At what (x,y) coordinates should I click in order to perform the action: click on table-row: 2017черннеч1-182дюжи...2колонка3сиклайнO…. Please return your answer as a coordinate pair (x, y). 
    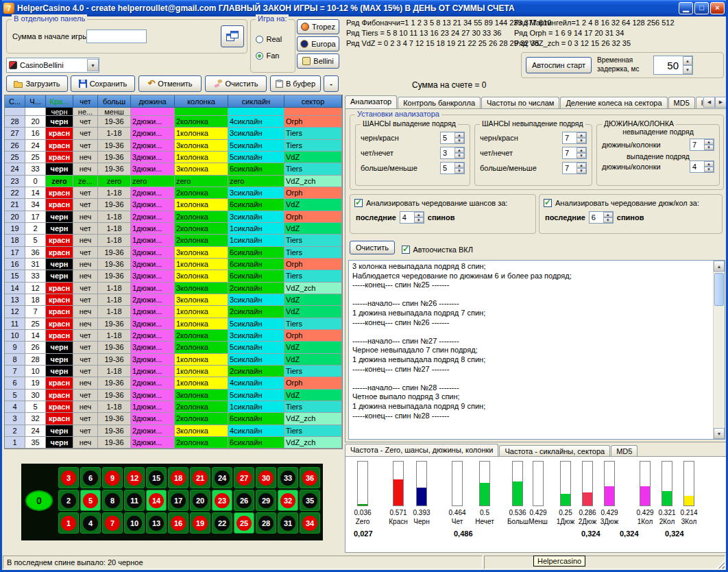
    Looking at the image, I should click on (173, 217).